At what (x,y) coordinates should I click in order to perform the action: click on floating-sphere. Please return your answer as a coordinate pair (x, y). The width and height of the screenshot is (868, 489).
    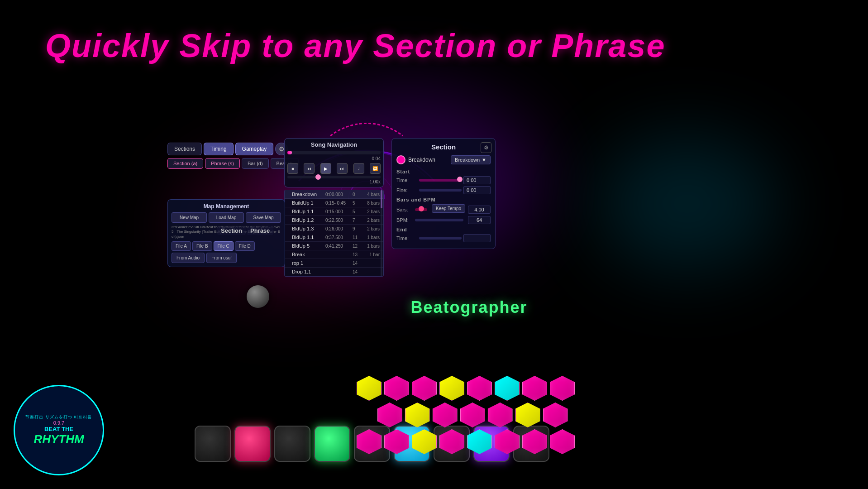
    Looking at the image, I should click on (258, 297).